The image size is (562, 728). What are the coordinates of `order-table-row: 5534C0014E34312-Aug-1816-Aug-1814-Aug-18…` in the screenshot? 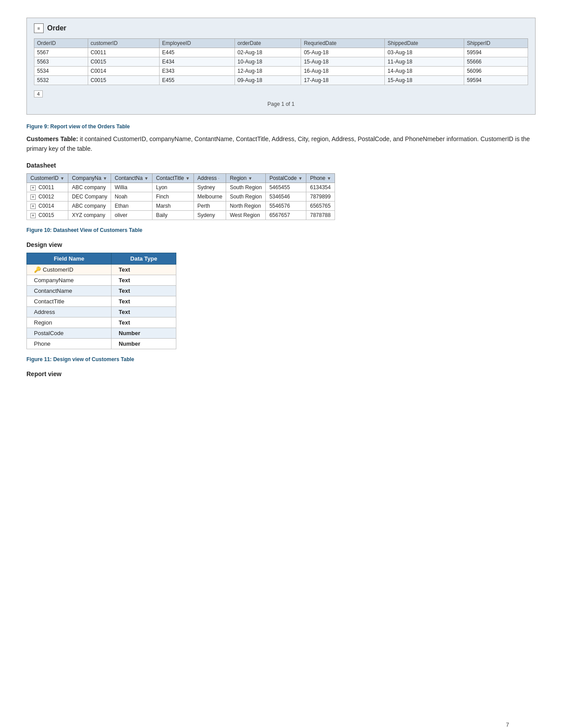 It's located at (281, 71).